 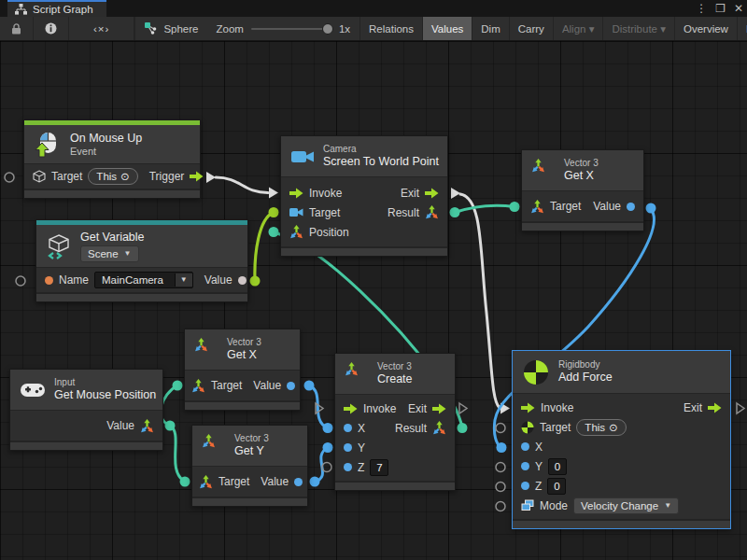 What do you see at coordinates (51, 28) in the screenshot?
I see `info-icon` at bounding box center [51, 28].